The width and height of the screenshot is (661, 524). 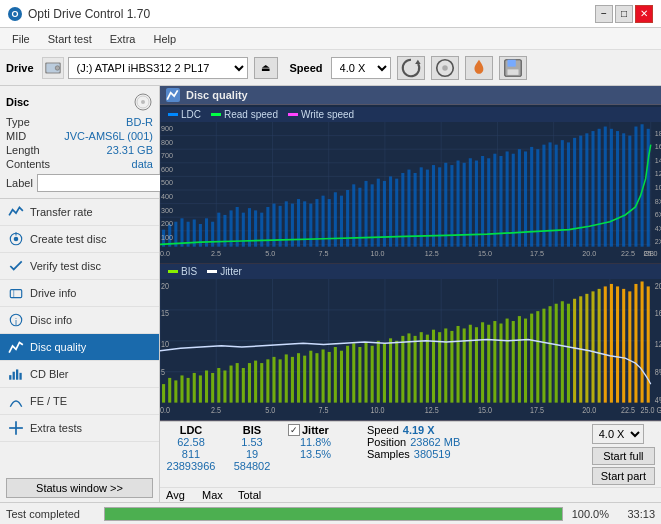 I want to click on svg-text: 12X, so click(x=658, y=174).